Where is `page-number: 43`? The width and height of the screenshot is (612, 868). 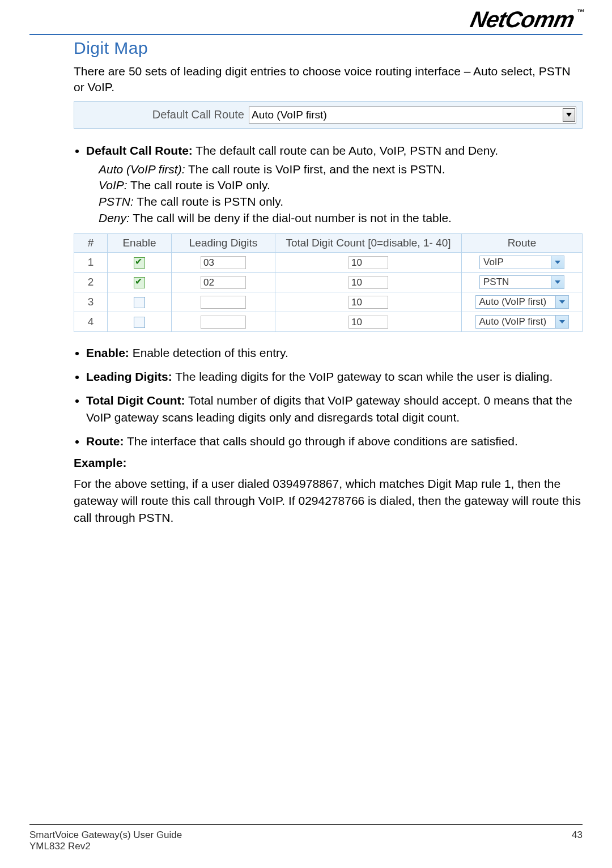
page-number: 43 is located at coordinates (577, 835).